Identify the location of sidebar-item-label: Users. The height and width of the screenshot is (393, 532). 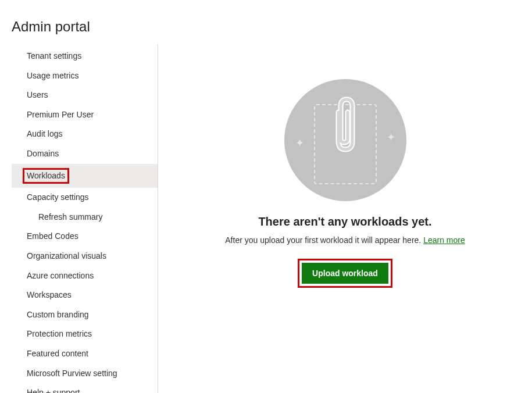
(37, 95).